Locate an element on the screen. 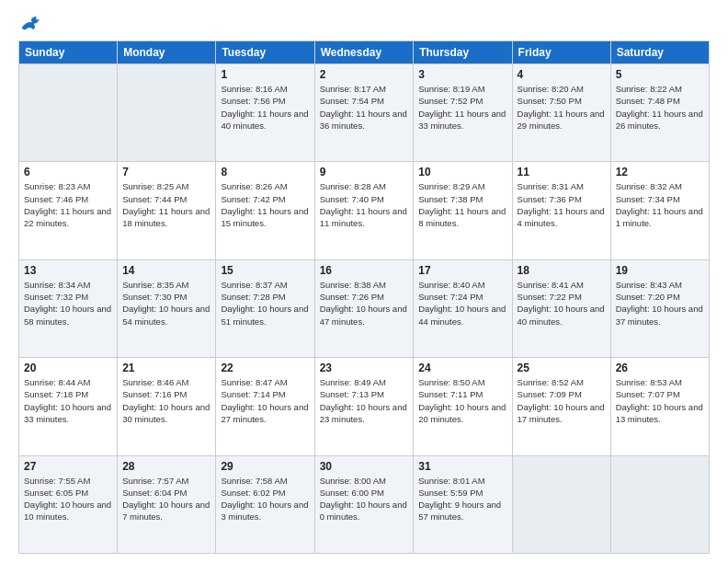 The width and height of the screenshot is (728, 563). day-number: 3 is located at coordinates (462, 75).